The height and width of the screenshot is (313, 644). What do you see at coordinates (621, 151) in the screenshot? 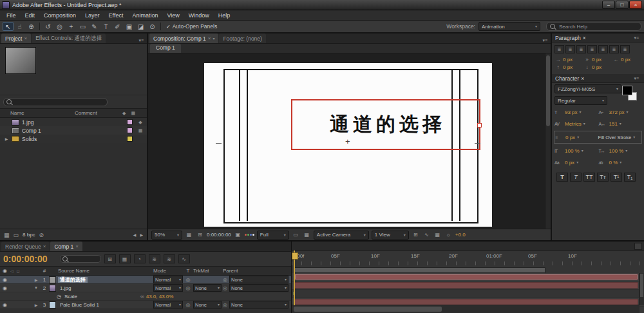
I see `horizontal-scale-field: T↔ 100 % ▾` at bounding box center [621, 151].